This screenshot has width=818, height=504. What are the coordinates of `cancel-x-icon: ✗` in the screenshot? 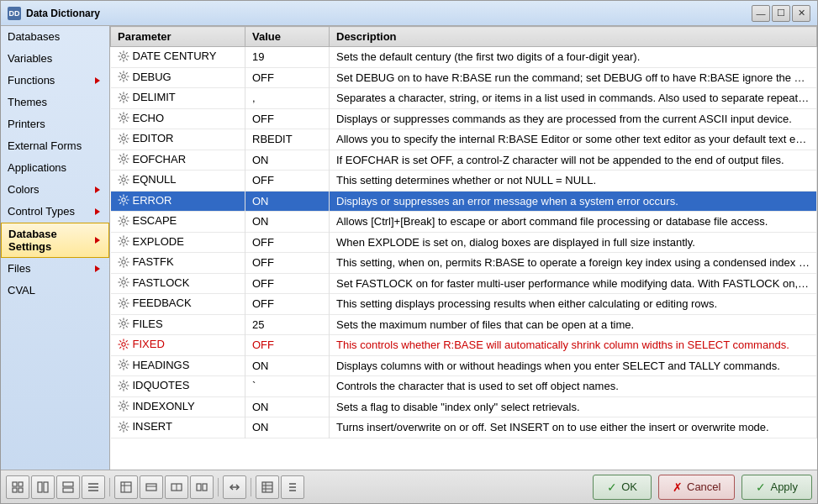 It's located at (678, 487).